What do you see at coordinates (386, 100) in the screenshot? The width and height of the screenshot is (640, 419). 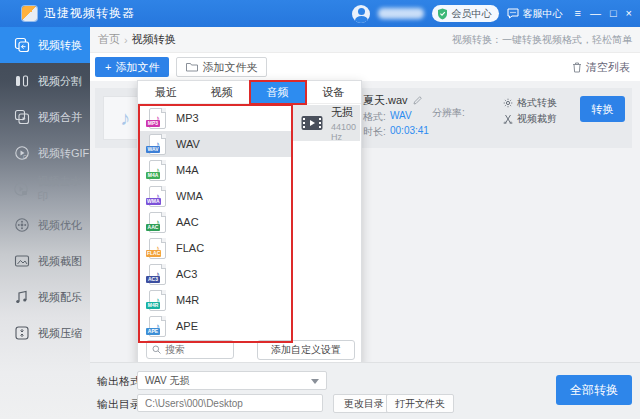 I see `file-name: 夏天.wav` at bounding box center [386, 100].